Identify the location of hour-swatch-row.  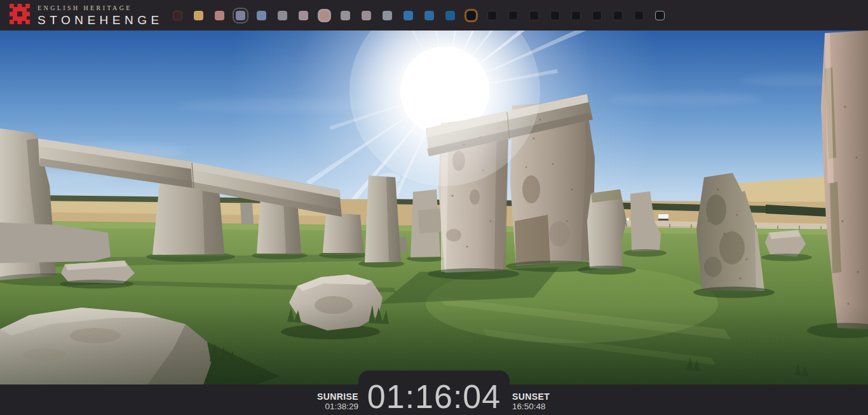
(419, 15).